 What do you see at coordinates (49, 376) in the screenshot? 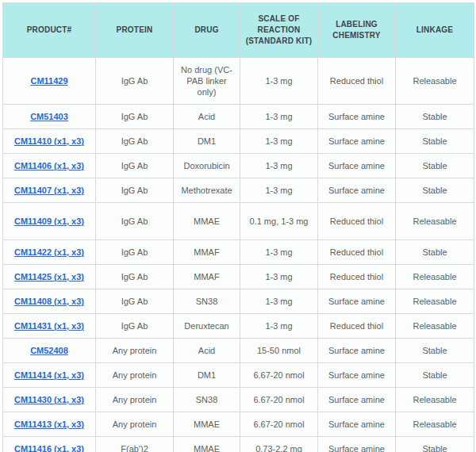
I see `product-cell: CM11414 (x1, x3)` at bounding box center [49, 376].